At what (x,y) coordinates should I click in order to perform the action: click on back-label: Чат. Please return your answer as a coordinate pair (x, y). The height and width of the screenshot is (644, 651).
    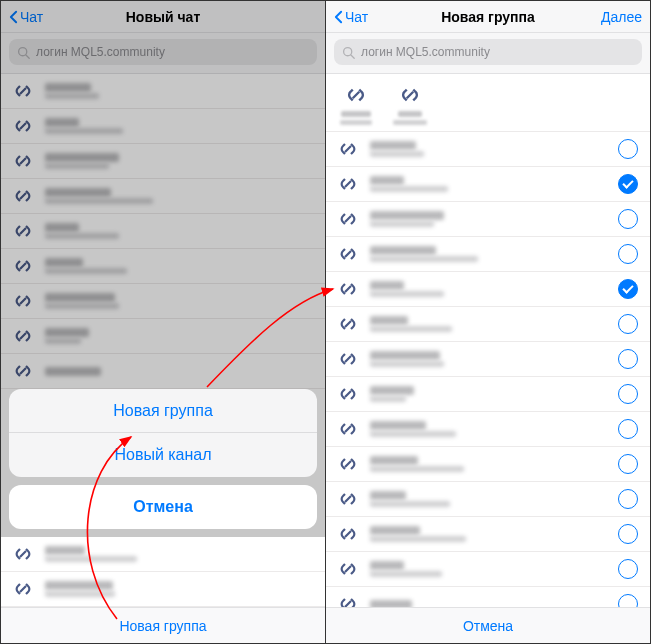
    Looking at the image, I should click on (356, 17).